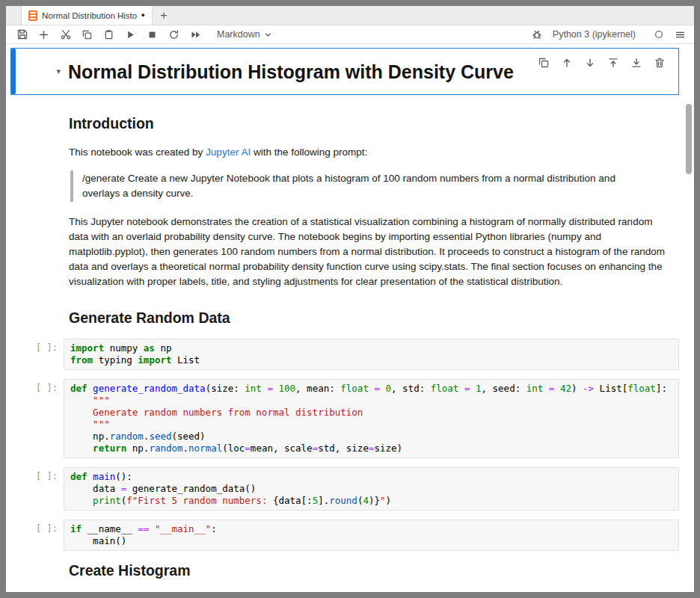 Image resolution: width=700 pixels, height=598 pixels. Describe the element at coordinates (196, 34) in the screenshot. I see `restart-run-all-button` at that location.